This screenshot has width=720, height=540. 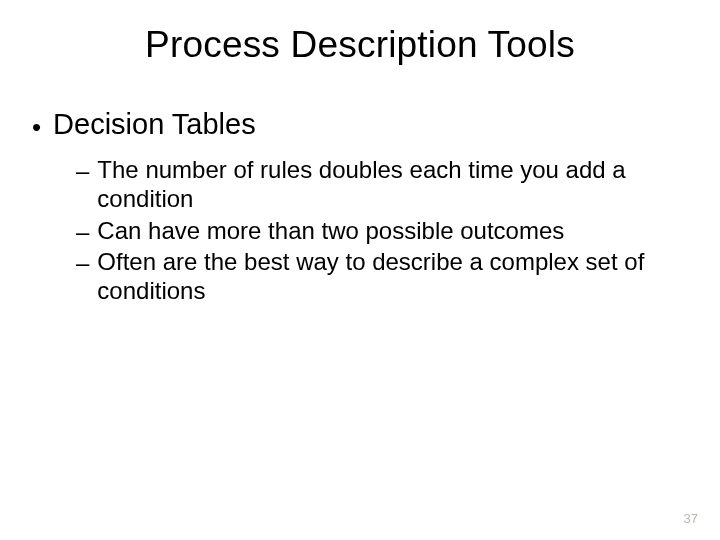 What do you see at coordinates (382, 184) in the screenshot?
I see `bullet-item-level2: – The number of rules doubles each time …` at bounding box center [382, 184].